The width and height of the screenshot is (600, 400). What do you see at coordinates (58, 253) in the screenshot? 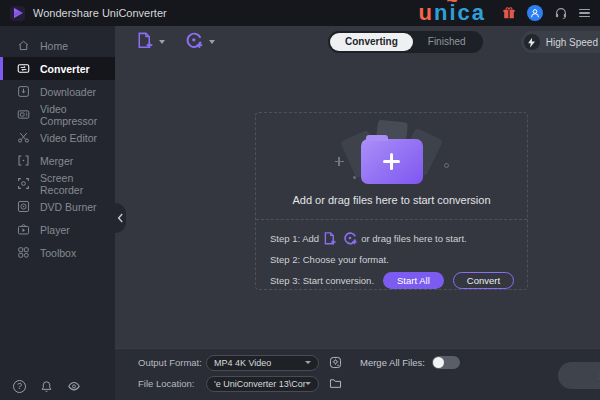
I see `sidebar-item-label: Toolbox` at bounding box center [58, 253].